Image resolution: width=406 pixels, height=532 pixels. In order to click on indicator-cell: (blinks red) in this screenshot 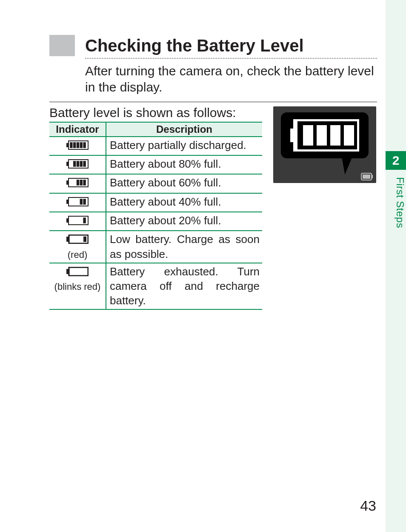, I will do `click(77, 286)`.